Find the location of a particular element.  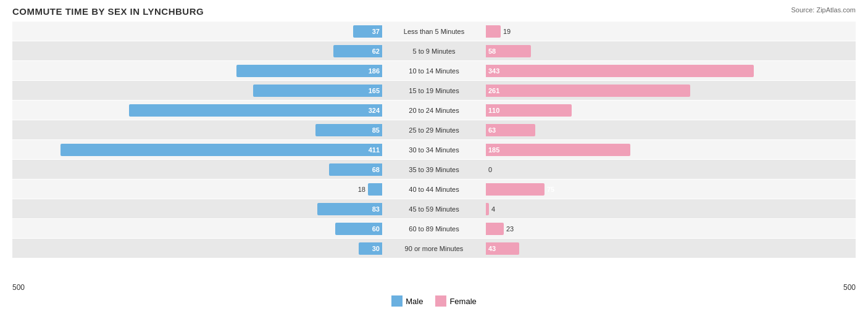

female-value: 261 is located at coordinates (494, 91).